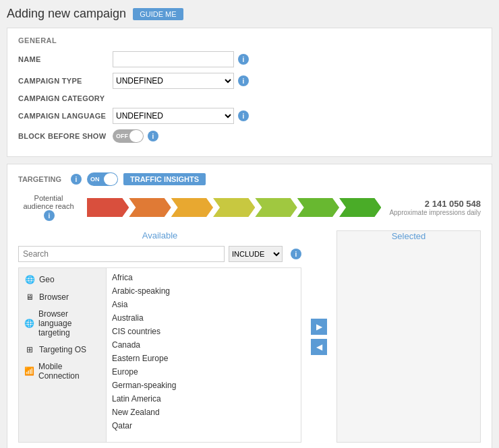 Image resolution: width=499 pixels, height=448 pixels. Describe the element at coordinates (62, 323) in the screenshot. I see `category-item: 🌐Browser language targeting` at that location.